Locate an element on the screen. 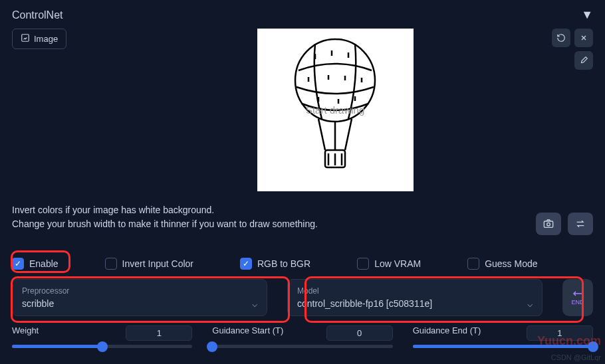 The image size is (605, 364). pencil-box-icon is located at coordinates (25, 39).